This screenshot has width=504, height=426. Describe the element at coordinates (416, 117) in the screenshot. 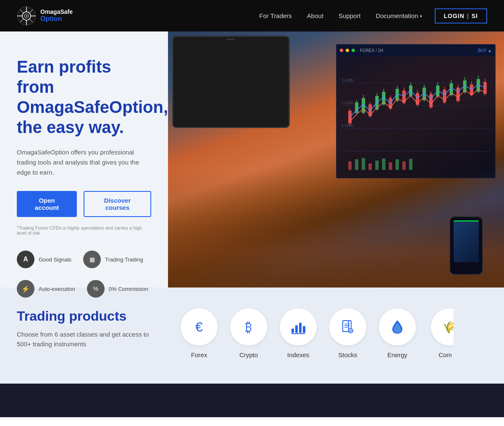

I see `chart-svg: 1.1245 1.1220 1.1195` at that location.